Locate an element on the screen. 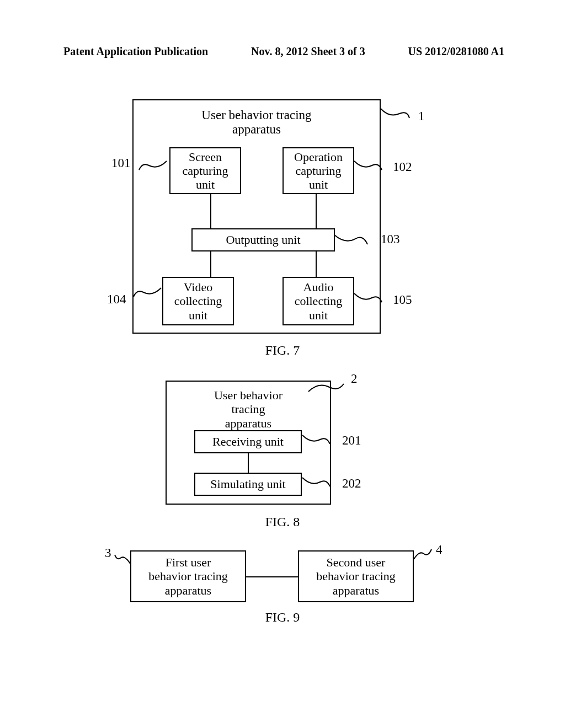  publication-type: Patent Application Publication is located at coordinates (136, 52).